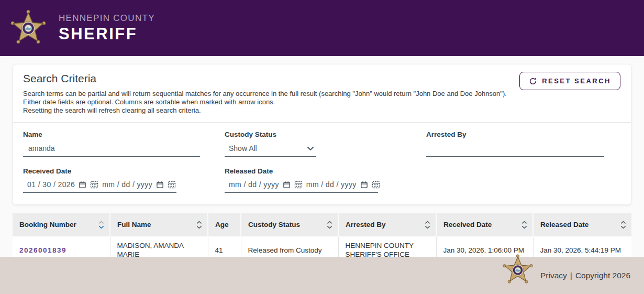 The image size is (644, 294). I want to click on column-label: Arrested By, so click(365, 224).